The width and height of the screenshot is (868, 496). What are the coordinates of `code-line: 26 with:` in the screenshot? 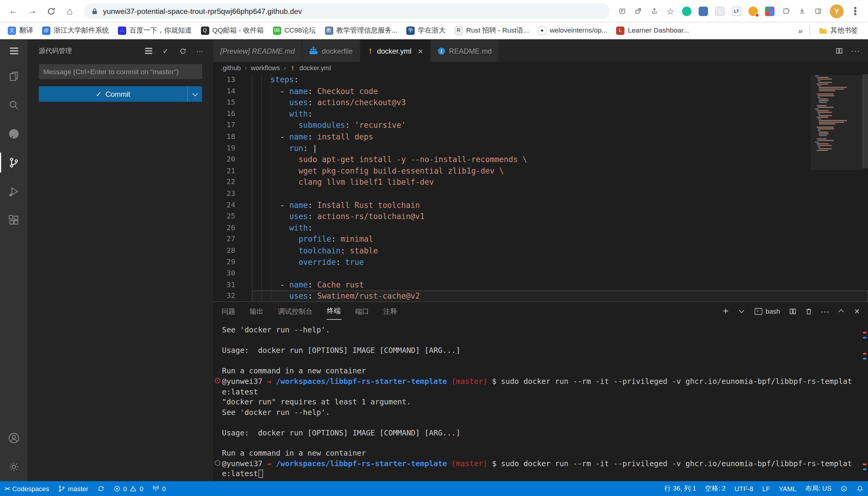 It's located at (541, 228).